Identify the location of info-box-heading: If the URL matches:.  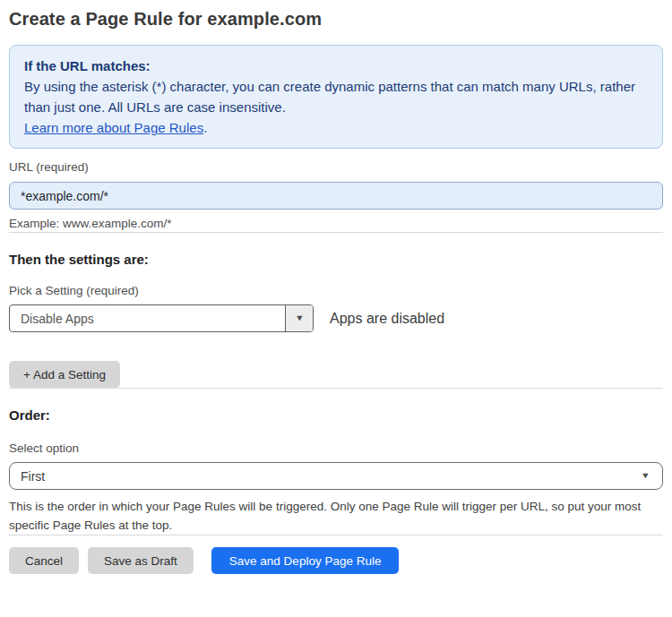
(336, 66).